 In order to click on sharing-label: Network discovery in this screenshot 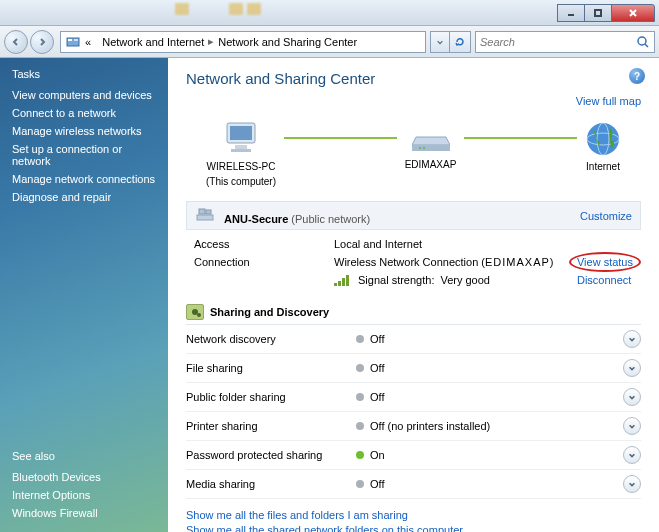, I will do `click(271, 339)`.